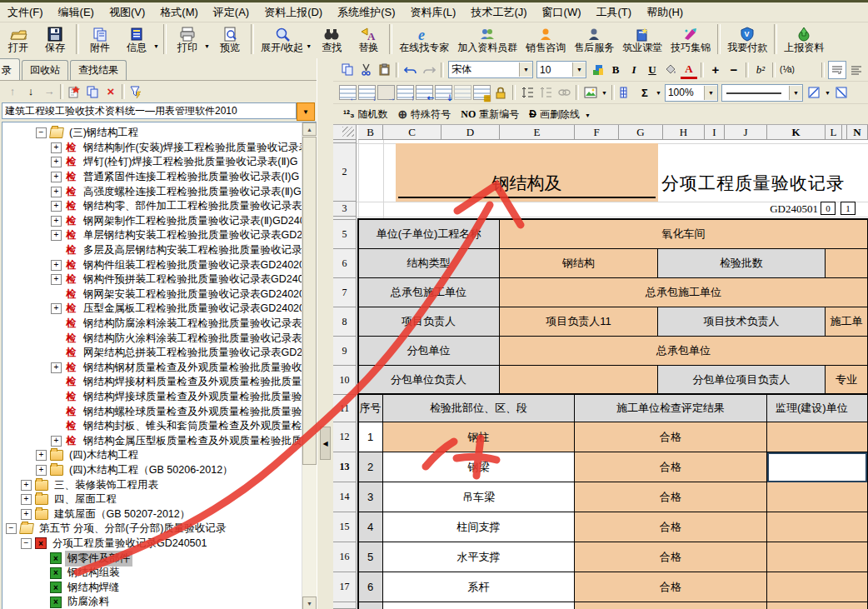  What do you see at coordinates (671, 70) in the screenshot?
I see `fill-color-icon` at bounding box center [671, 70].